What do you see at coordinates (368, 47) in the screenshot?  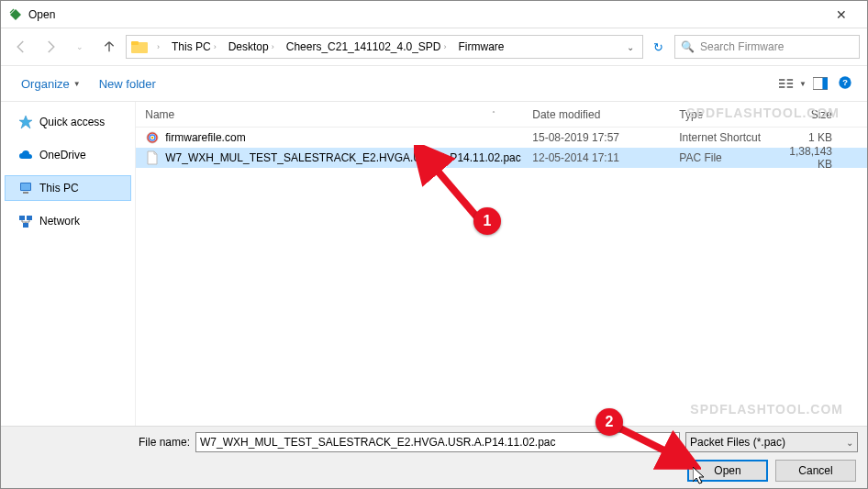 I see `breadcrumb-item: Cheers_C21_141102_4.0_SPD›` at bounding box center [368, 47].